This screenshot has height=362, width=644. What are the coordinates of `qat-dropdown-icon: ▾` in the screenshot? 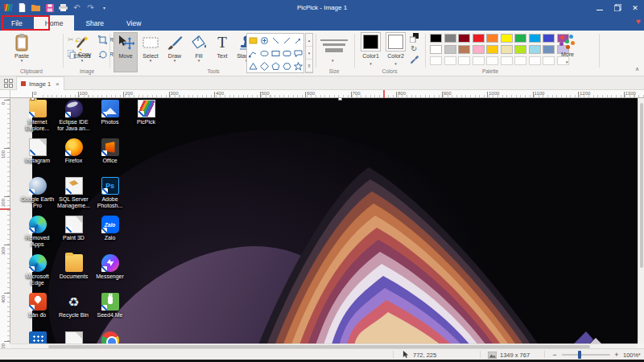 It's located at (105, 8).